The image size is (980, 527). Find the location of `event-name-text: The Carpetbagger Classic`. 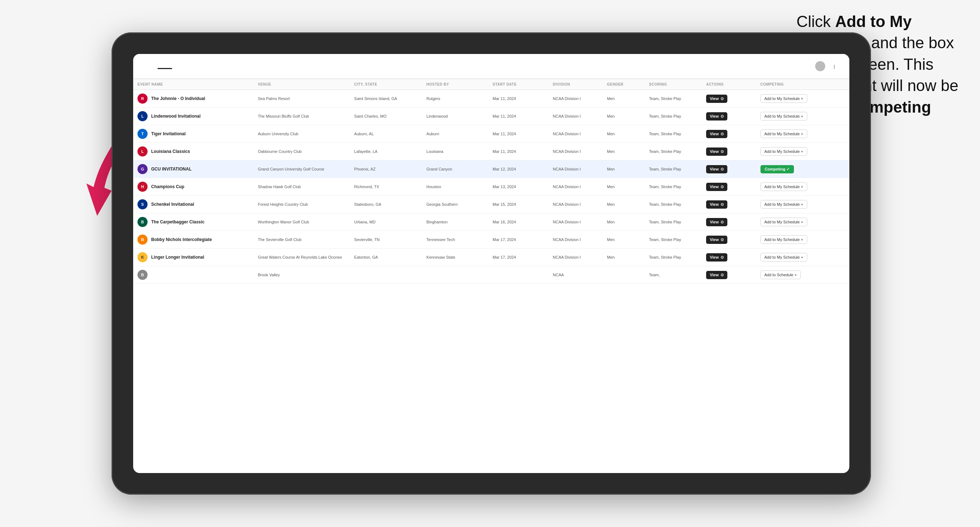

event-name-text: The Carpetbagger Classic is located at coordinates (178, 222).